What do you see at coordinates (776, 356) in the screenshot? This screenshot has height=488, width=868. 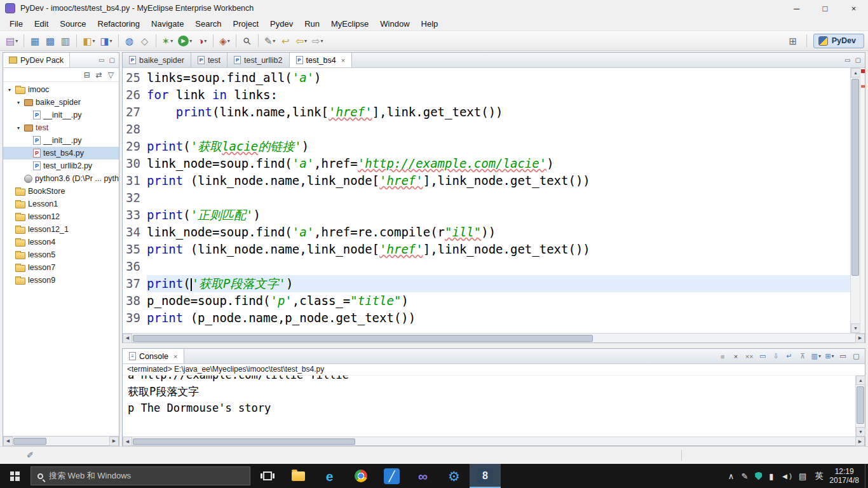 I see `scroll-lock-button: ⇩` at bounding box center [776, 356].